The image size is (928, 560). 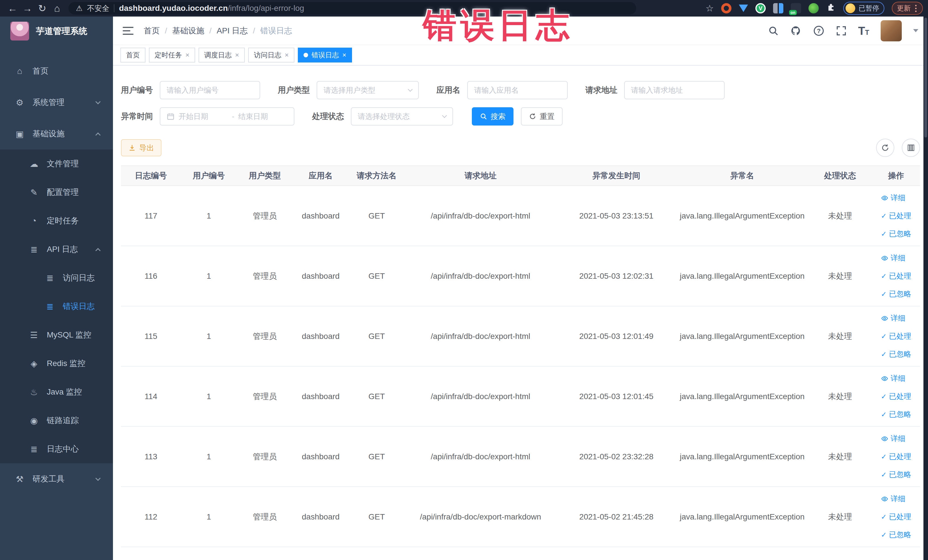 I want to click on date-start-input, so click(x=203, y=117).